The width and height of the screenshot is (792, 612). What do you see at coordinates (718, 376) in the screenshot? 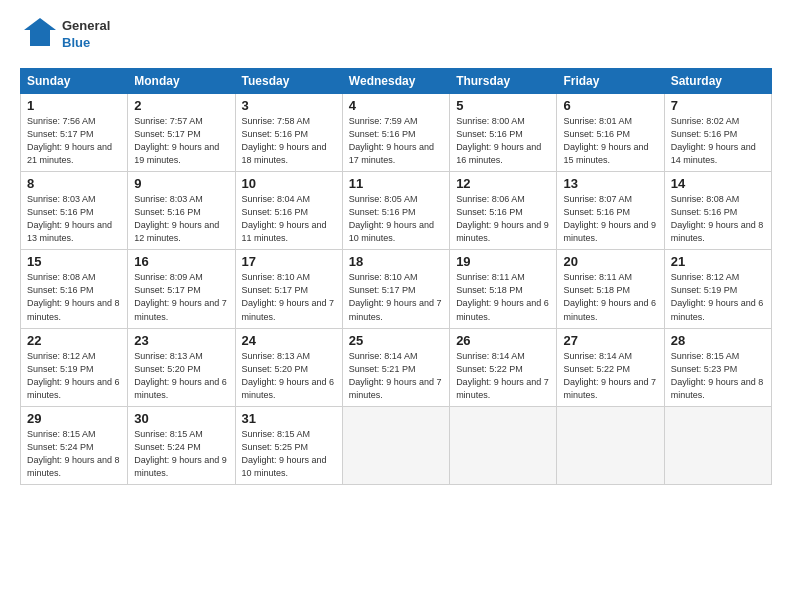
I see `day-info: Sunrise: 8:15 AMSunset: 5:23 PMDaylight:…` at bounding box center [718, 376].